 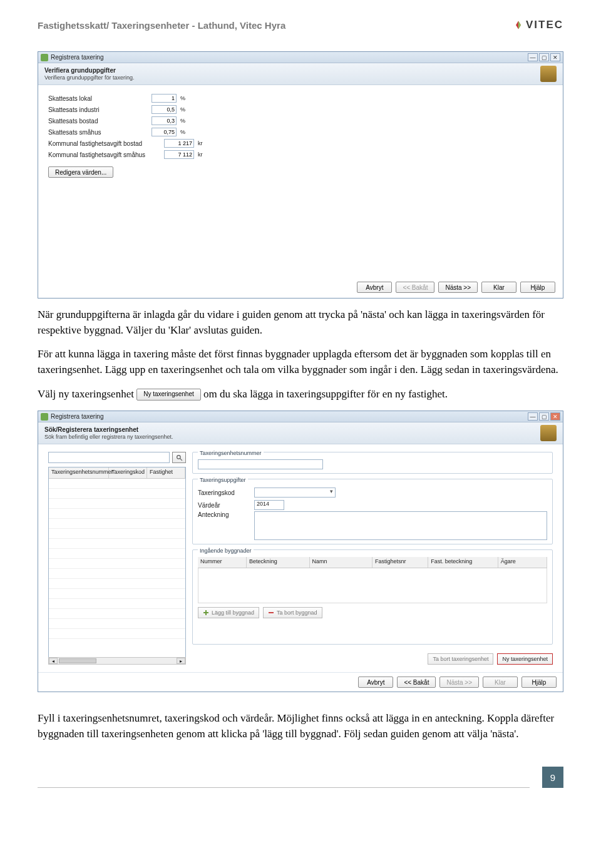 I want to click on input-skattesats-industri, so click(x=164, y=110).